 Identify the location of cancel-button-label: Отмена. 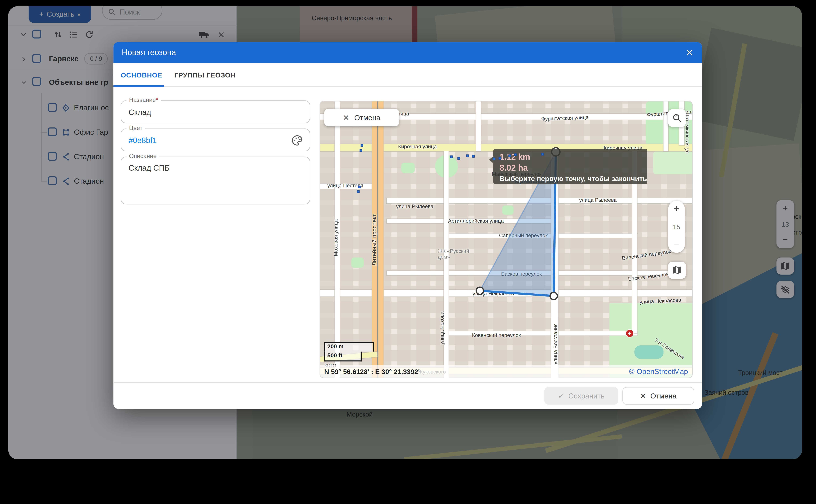
(664, 396).